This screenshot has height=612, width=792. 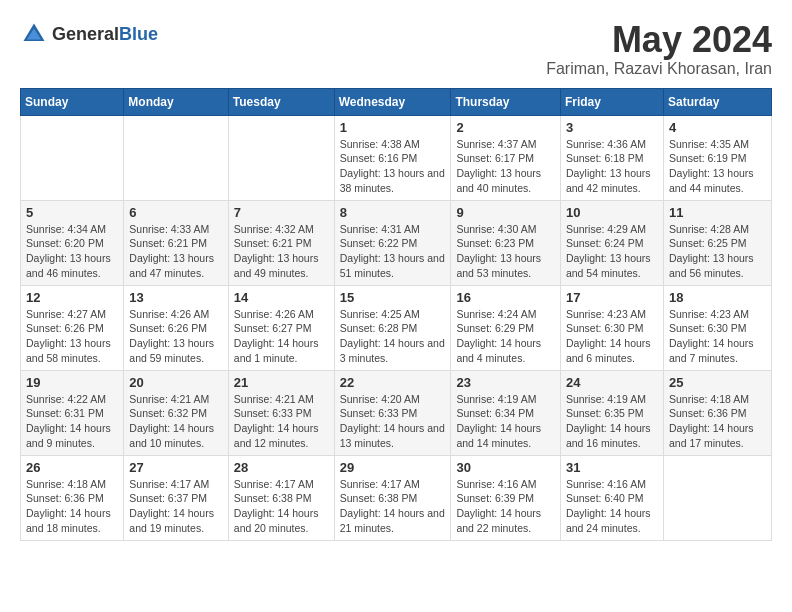 What do you see at coordinates (712, 166) in the screenshot?
I see `day-detail: Sunrise: 4:35 AMSunset: 6:19 PMDaylight:…` at bounding box center [712, 166].